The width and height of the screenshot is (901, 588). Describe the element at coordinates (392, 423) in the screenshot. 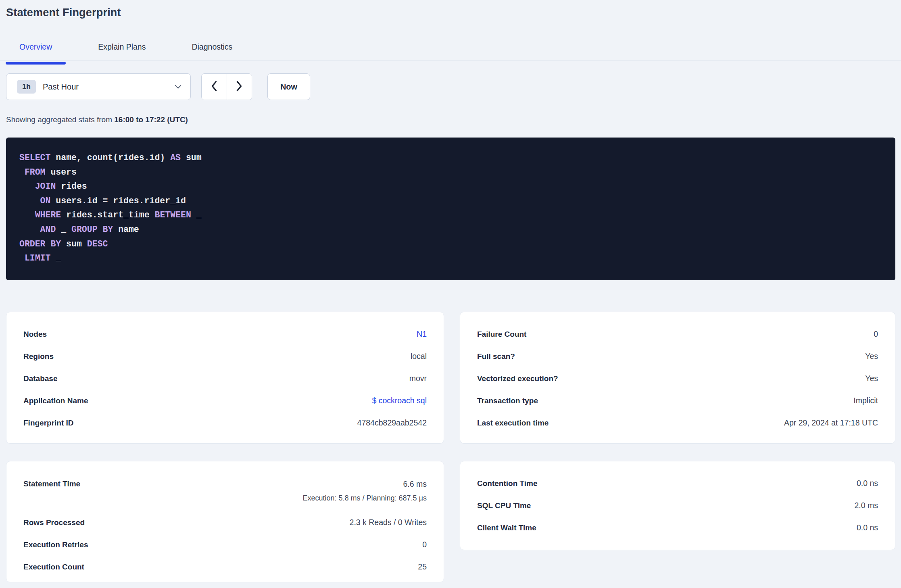

I see `stat-value-wrap: 4784cb829aab2542` at that location.